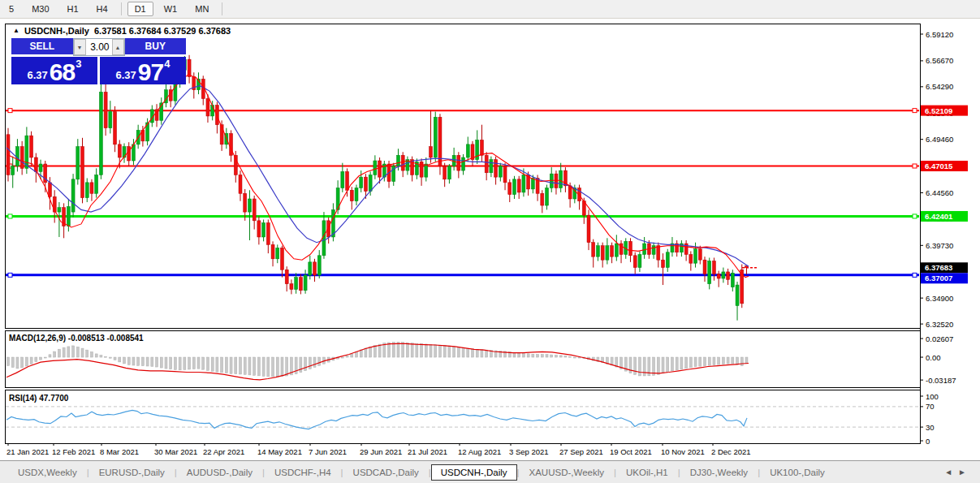 Image resolution: width=980 pixels, height=483 pixels. What do you see at coordinates (122, 31) in the screenshot?
I see `chart-header: ▲ USDCNH-,Daily 6.37581 6.37684 6.37529 …` at bounding box center [122, 31].